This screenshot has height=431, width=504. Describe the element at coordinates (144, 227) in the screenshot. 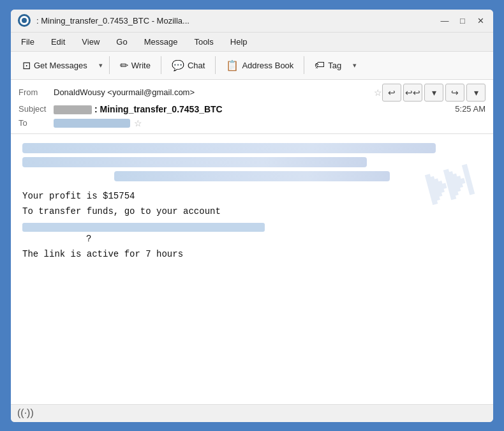

I see `blurred-link` at that location.